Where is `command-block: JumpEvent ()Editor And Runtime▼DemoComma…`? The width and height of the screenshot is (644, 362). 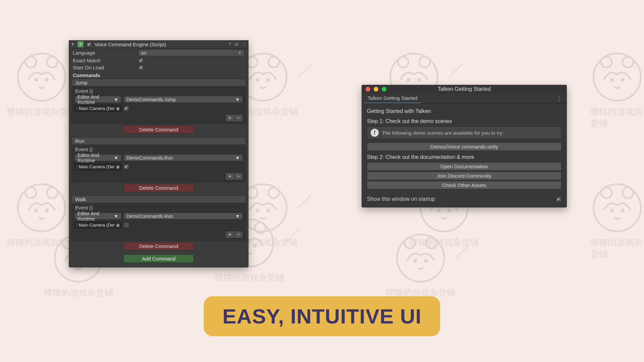
command-block: JumpEvent ()Editor And Runtime▼DemoComma… is located at coordinates (159, 106).